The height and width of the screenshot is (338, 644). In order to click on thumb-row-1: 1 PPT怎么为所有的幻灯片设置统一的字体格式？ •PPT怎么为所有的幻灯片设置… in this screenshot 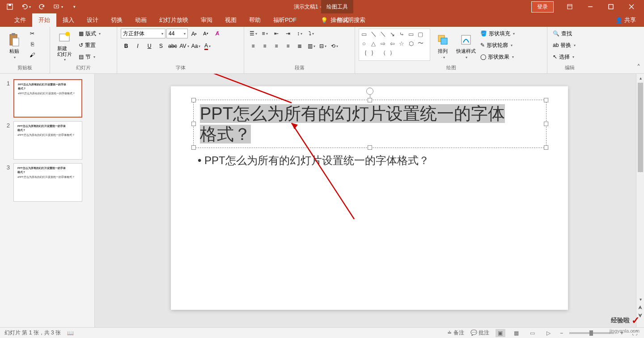, I will do `click(47, 98)`.